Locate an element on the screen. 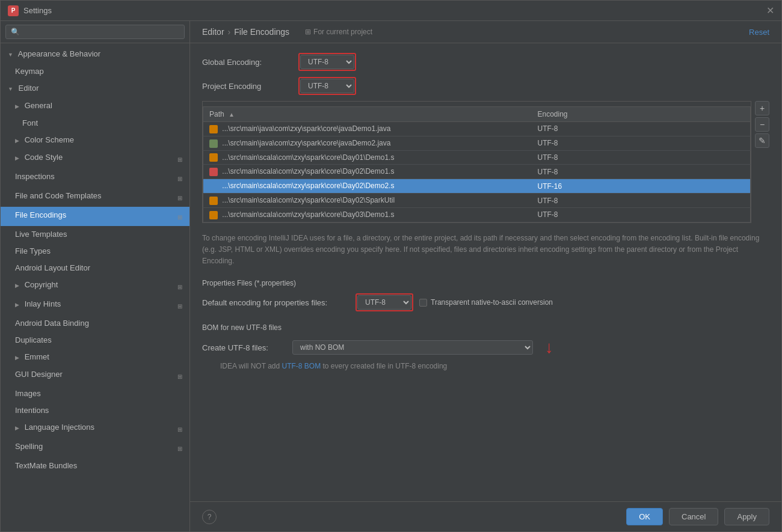 Image resolution: width=782 pixels, height=532 pixels. properties-encoding-highlight: UTF-8 is located at coordinates (384, 302).